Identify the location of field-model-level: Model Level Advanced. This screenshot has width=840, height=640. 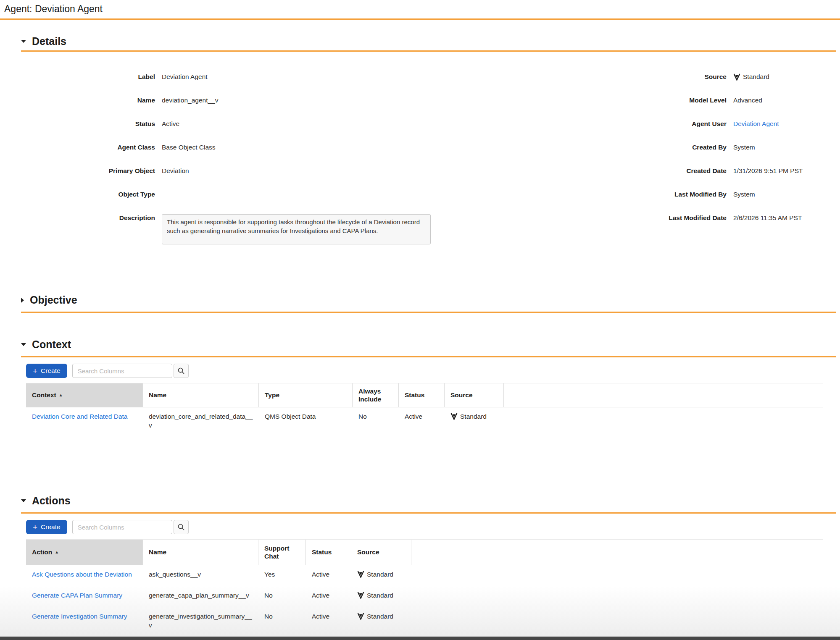
(637, 108).